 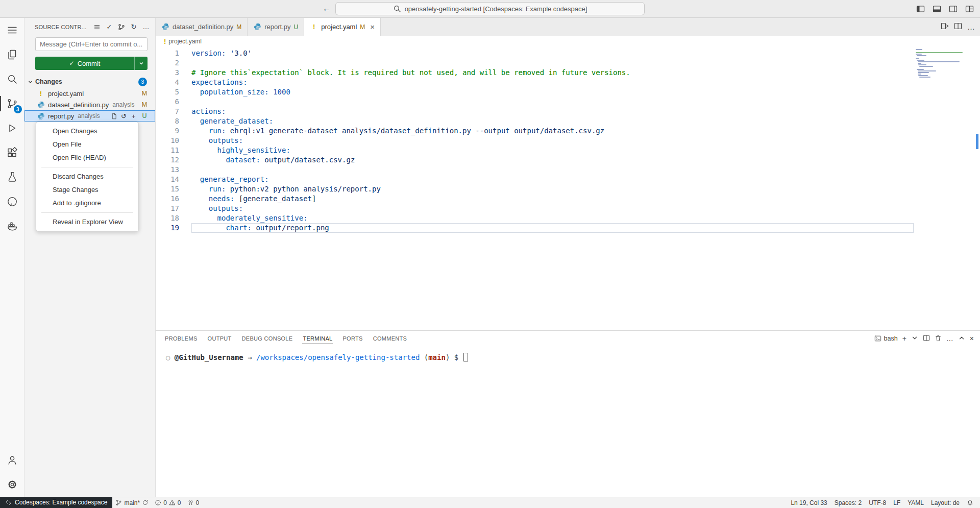 What do you see at coordinates (552, 83) in the screenshot?
I see `code-line: expectations:` at bounding box center [552, 83].